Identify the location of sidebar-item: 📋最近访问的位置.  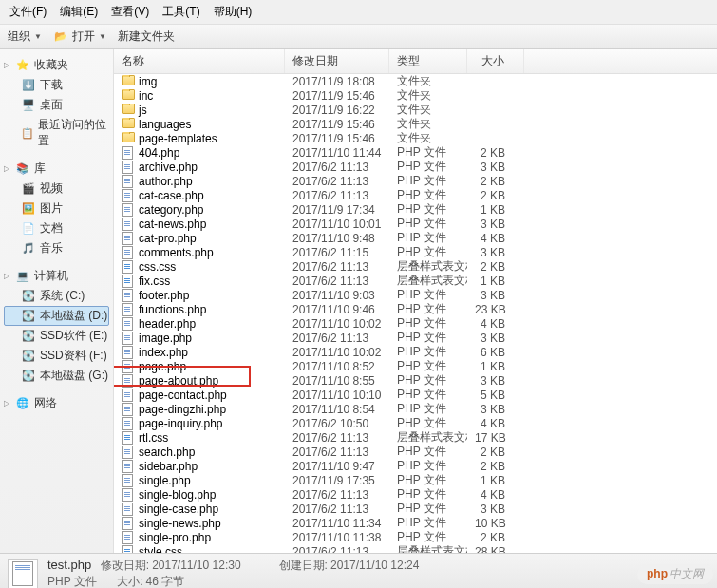
(57, 133).